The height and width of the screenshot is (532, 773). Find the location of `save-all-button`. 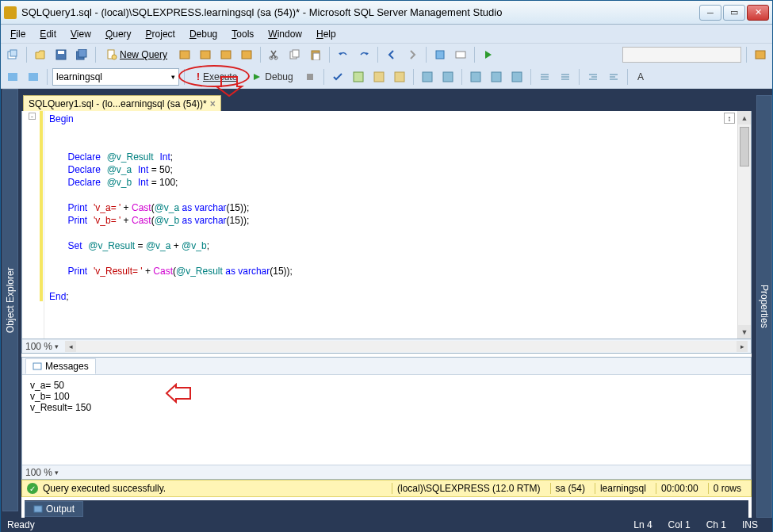

save-all-button is located at coordinates (82, 55).